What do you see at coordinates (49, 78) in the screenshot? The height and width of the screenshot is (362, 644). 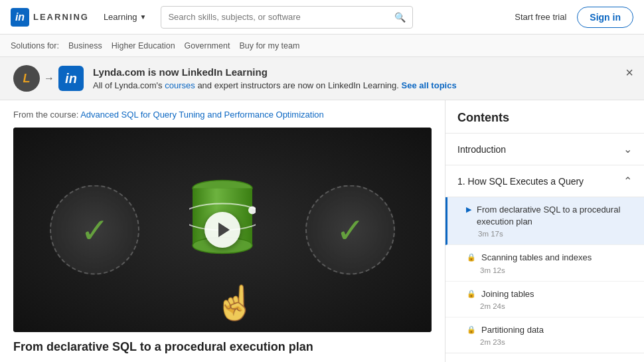 I see `arrow-right-icon: →` at bounding box center [49, 78].